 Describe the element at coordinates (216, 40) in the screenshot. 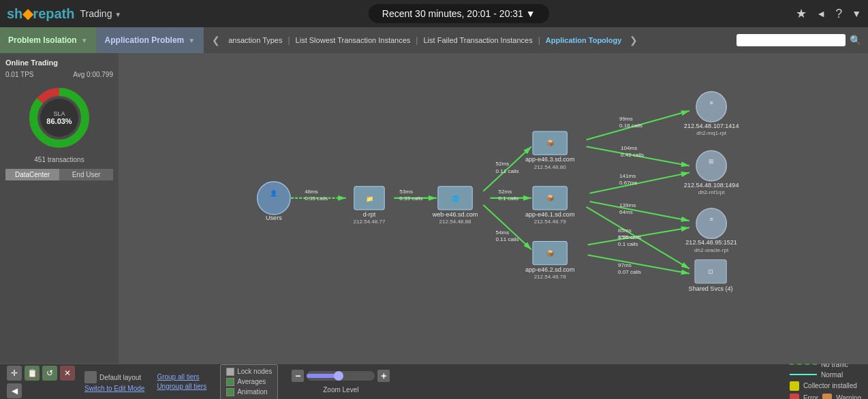

I see `breadcrumb-prev: ❮` at that location.